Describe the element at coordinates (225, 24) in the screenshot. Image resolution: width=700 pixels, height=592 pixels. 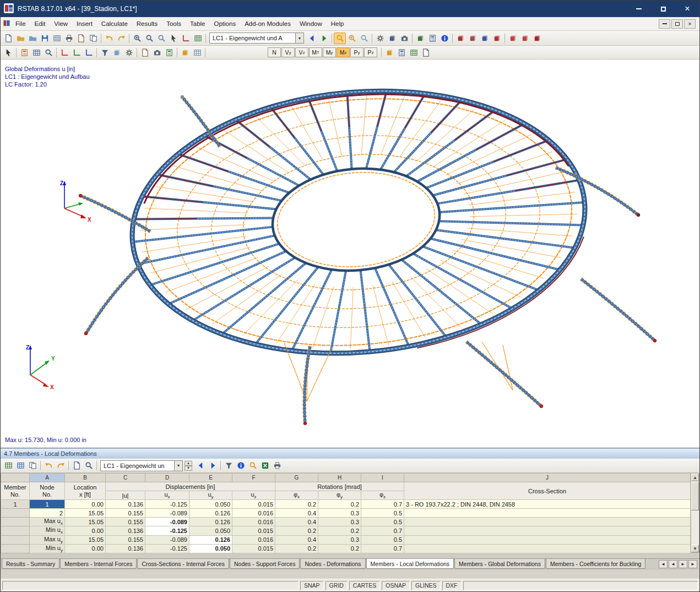
I see `menu-item-options: Options` at that location.